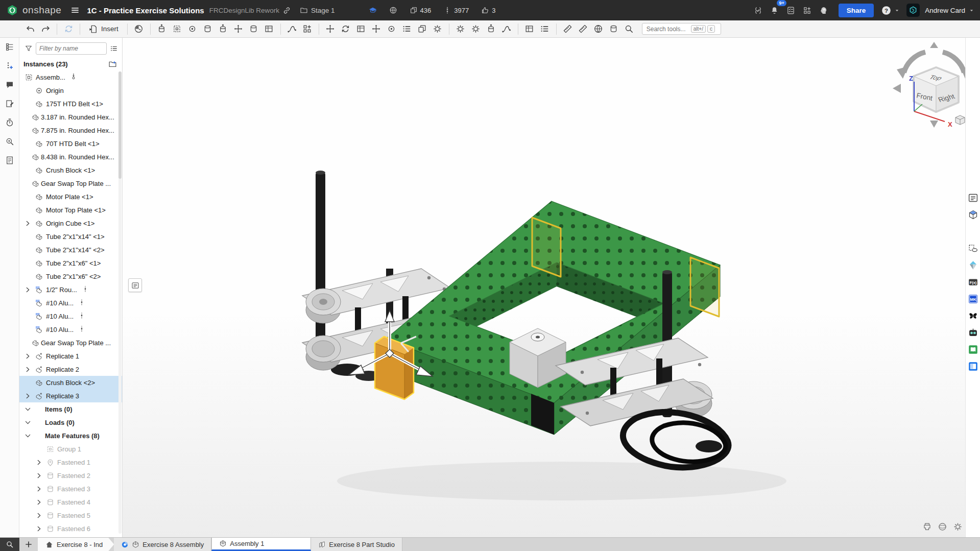 This screenshot has width=980, height=551. I want to click on extension-fx-button, so click(973, 282).